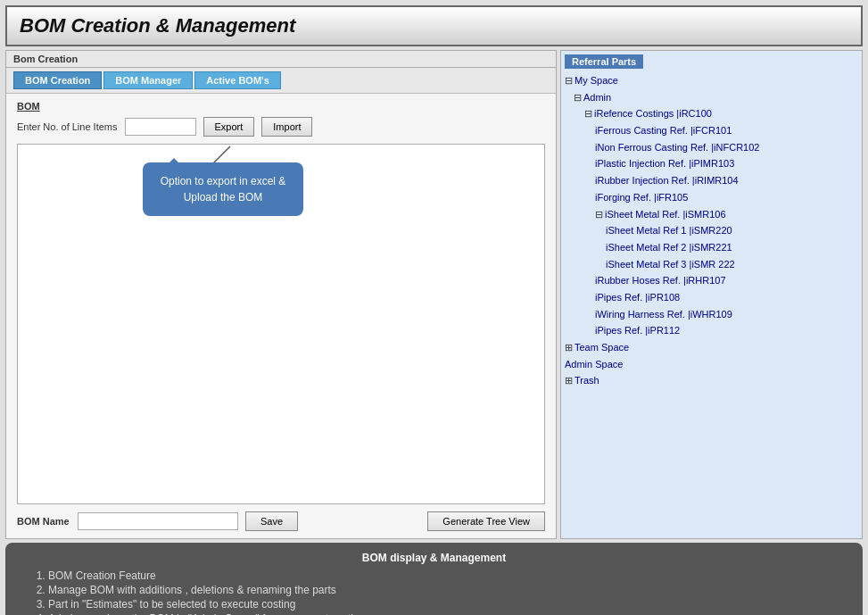  What do you see at coordinates (712, 80) in the screenshot?
I see `tree-node: ⊟ My Space` at bounding box center [712, 80].